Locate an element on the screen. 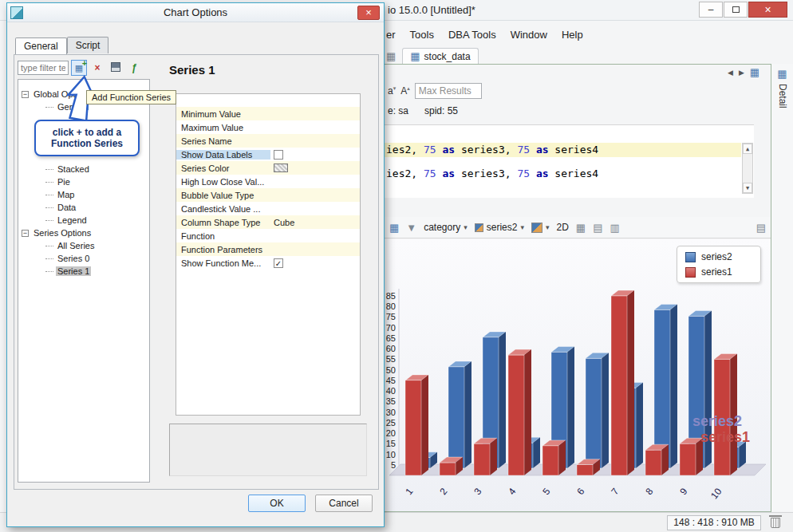 The width and height of the screenshot is (793, 532). tree-item-label: Series 0 is located at coordinates (73, 258).